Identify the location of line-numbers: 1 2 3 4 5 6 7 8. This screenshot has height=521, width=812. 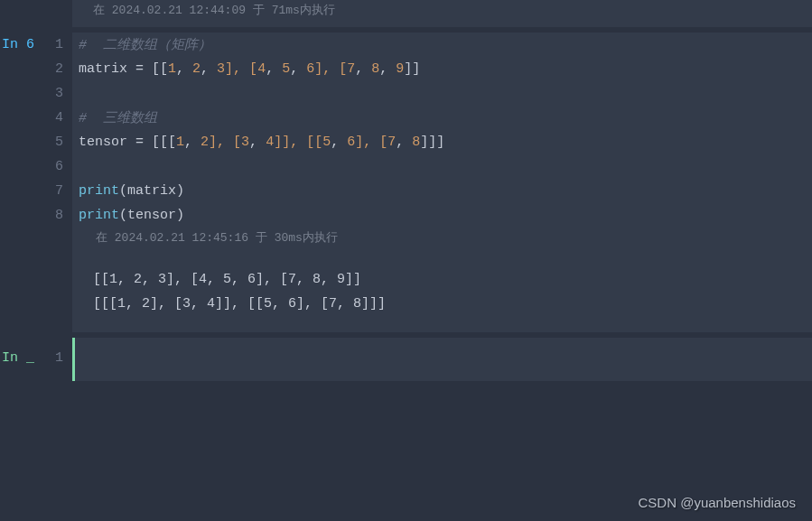
(59, 142).